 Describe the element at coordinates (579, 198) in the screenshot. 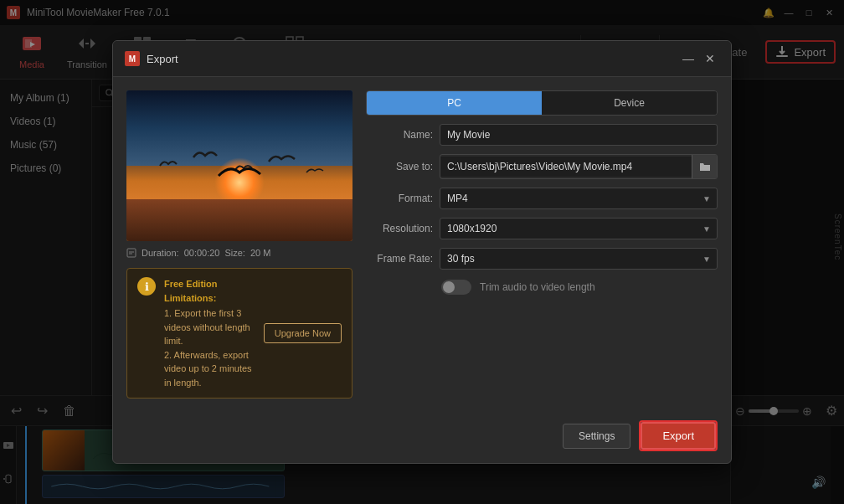

I see `format-select: MP4 MOV AVI` at that location.